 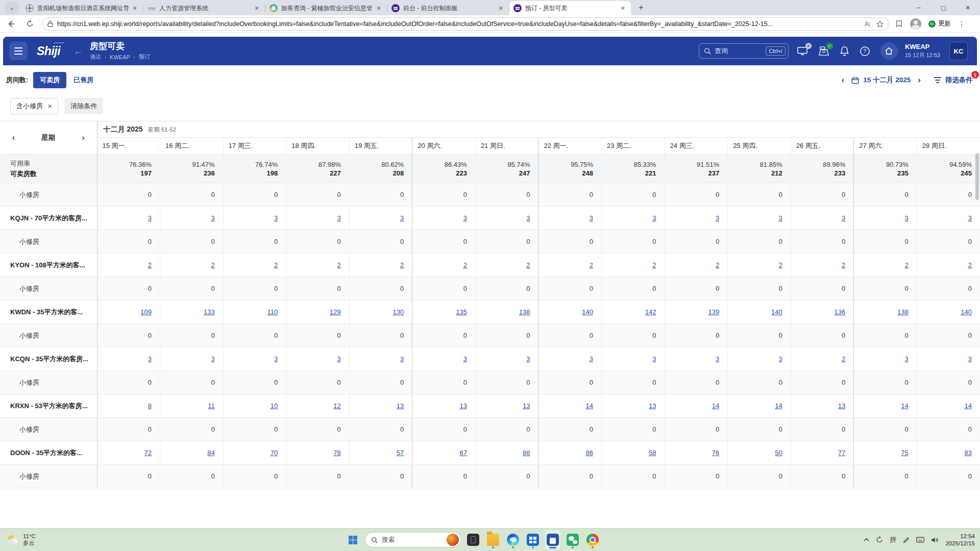 What do you see at coordinates (881, 80) in the screenshot?
I see `date-picker: 15 十二月 2025` at bounding box center [881, 80].